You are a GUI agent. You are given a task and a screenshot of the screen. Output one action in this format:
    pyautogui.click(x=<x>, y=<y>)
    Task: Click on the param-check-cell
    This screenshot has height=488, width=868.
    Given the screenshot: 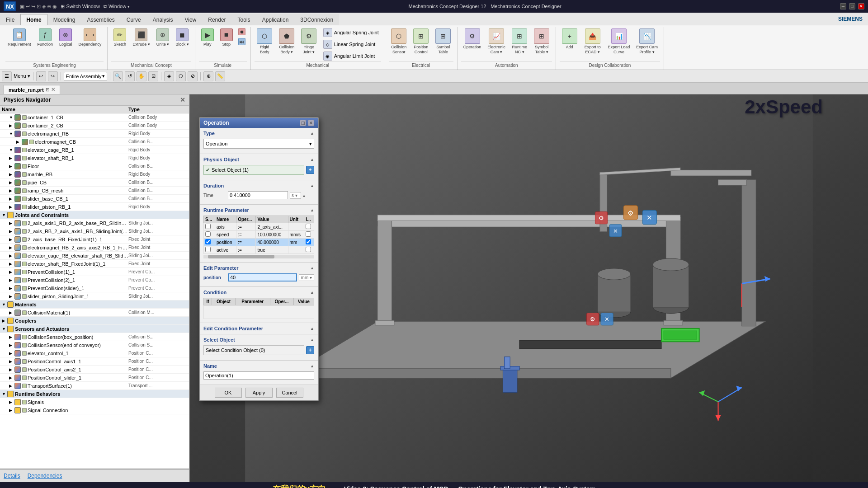 What is the action you would take?
    pyautogui.click(x=210, y=250)
    